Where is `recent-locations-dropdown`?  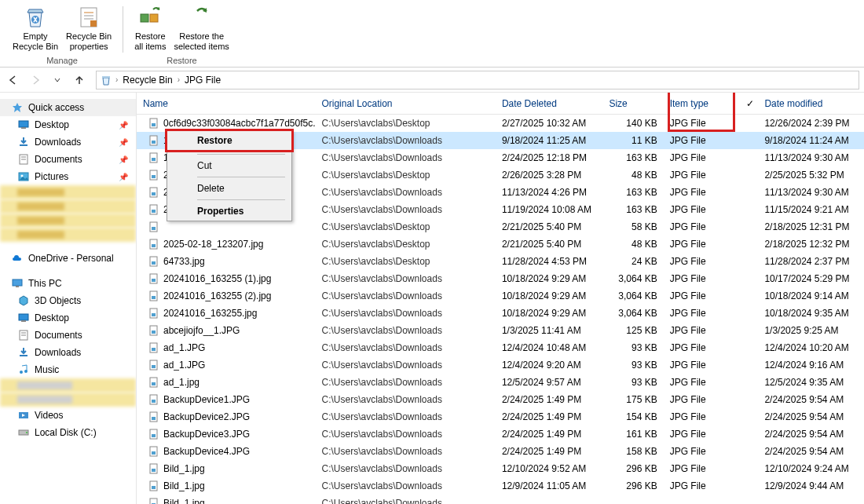
recent-locations-dropdown is located at coordinates (57, 80).